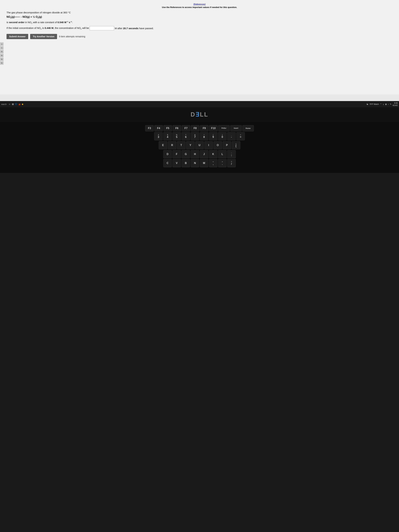  I want to click on concentration-line: If the initial concentration of NO2 is 0…, so click(200, 28).